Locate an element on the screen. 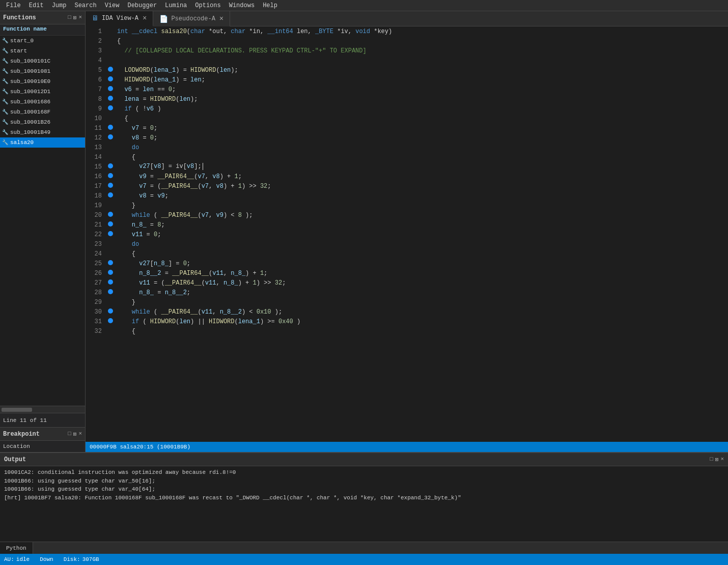 The image size is (728, 565). functions-float-icon: □ is located at coordinates (69, 17).